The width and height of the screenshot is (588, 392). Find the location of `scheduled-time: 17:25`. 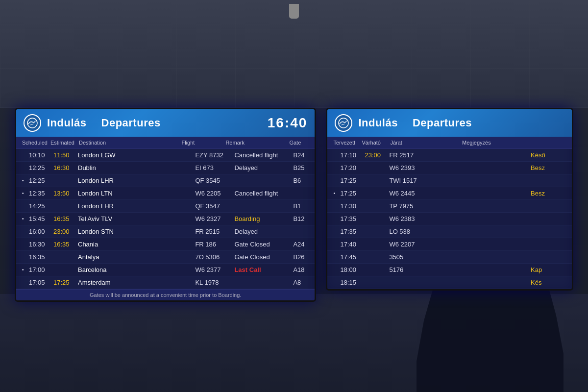

scheduled-time: 17:25 is located at coordinates (350, 180).